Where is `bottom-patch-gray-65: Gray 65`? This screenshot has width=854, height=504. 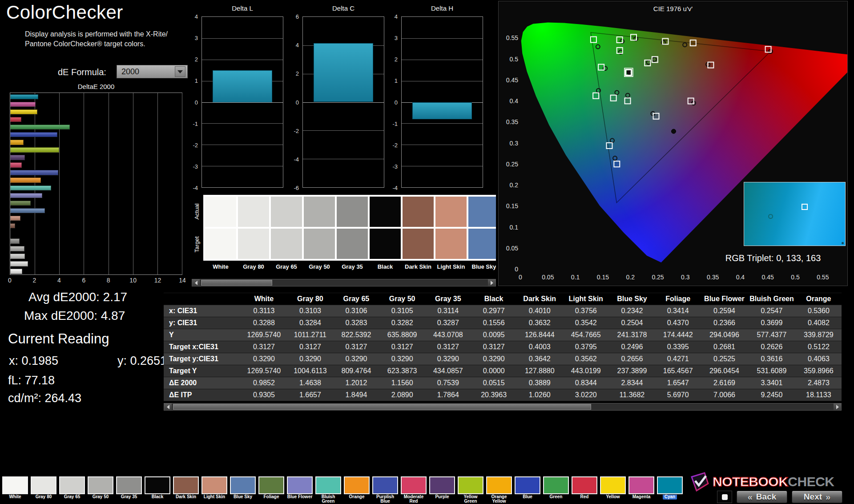
bottom-patch-gray-65: Gray 65 is located at coordinates (72, 490).